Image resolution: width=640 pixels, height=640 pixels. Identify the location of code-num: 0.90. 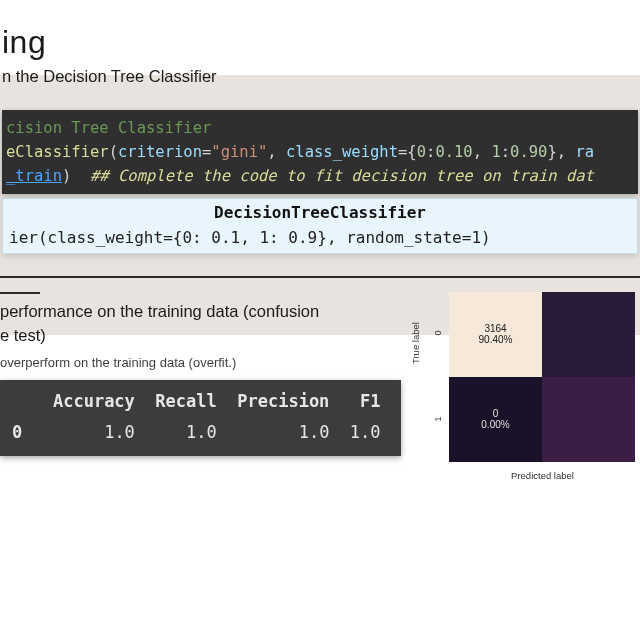
(528, 152).